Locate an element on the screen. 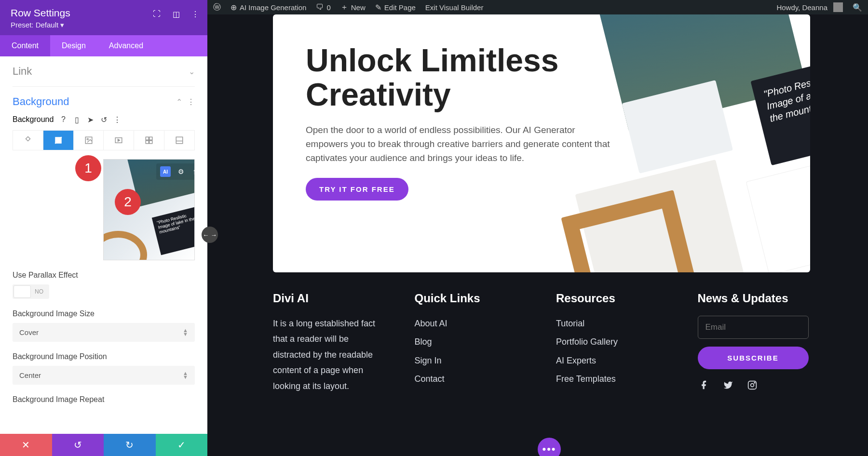 This screenshot has height=456, width=868. help-icon: ? is located at coordinates (63, 120).